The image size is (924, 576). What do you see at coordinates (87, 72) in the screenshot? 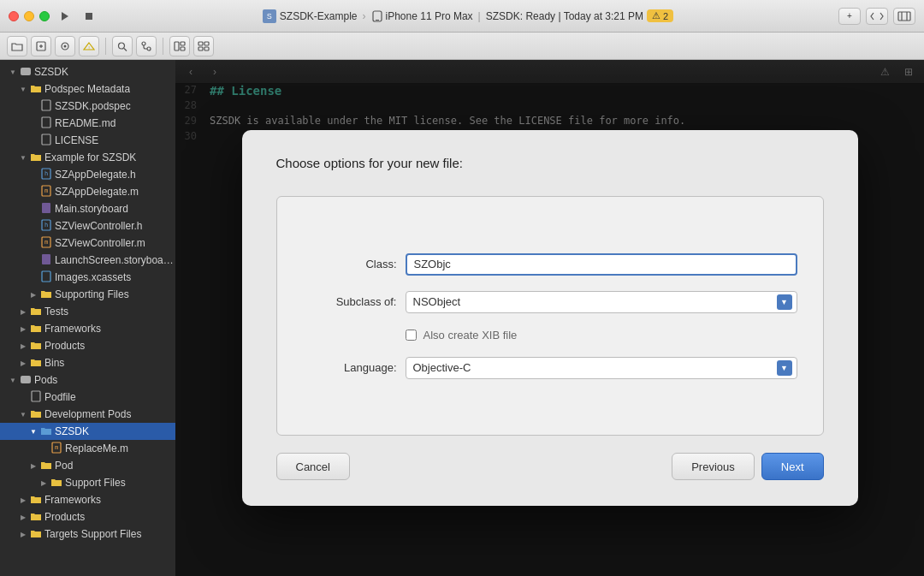
I see `sidebar-item-szsdk-root: ▼SZSDK` at bounding box center [87, 72].